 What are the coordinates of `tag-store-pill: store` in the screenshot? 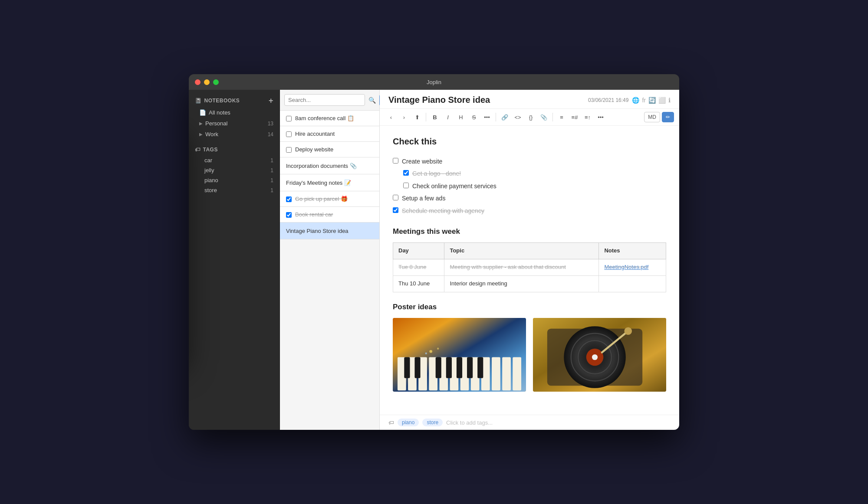 It's located at (432, 422).